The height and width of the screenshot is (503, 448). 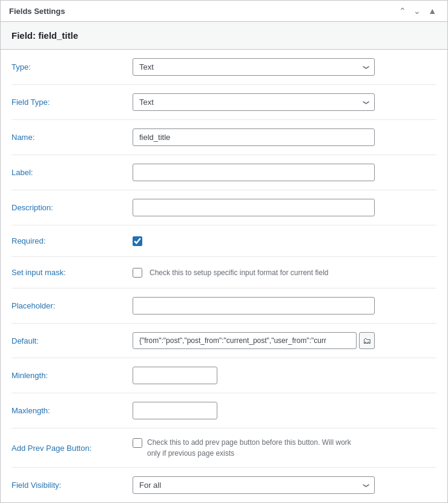 I want to click on set-input-mask-control: Check this to setup specific input forma…, so click(x=285, y=273).